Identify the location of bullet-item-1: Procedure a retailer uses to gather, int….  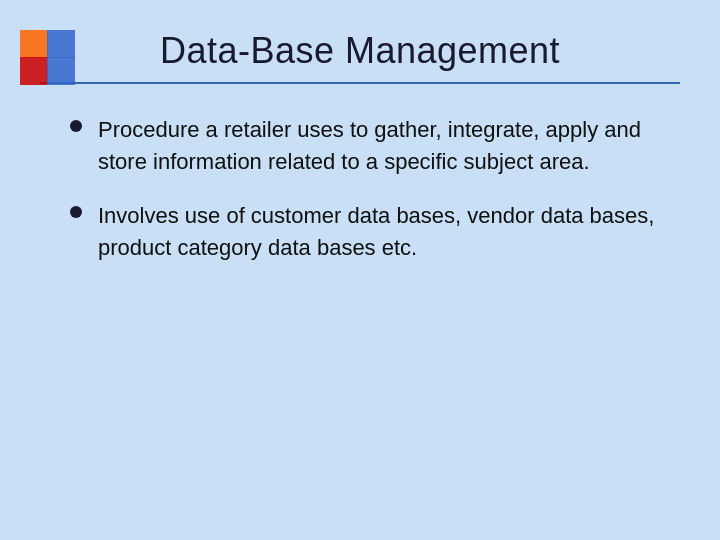
(368, 146).